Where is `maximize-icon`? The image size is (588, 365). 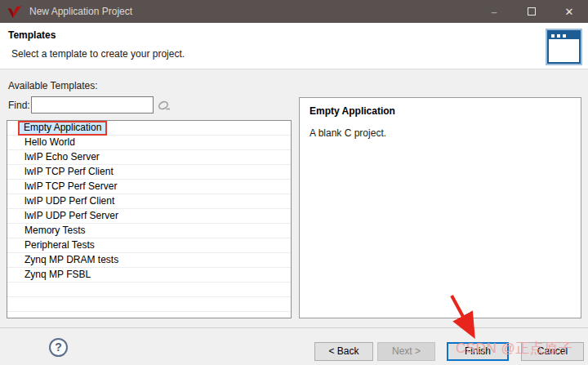 maximize-icon is located at coordinates (532, 11).